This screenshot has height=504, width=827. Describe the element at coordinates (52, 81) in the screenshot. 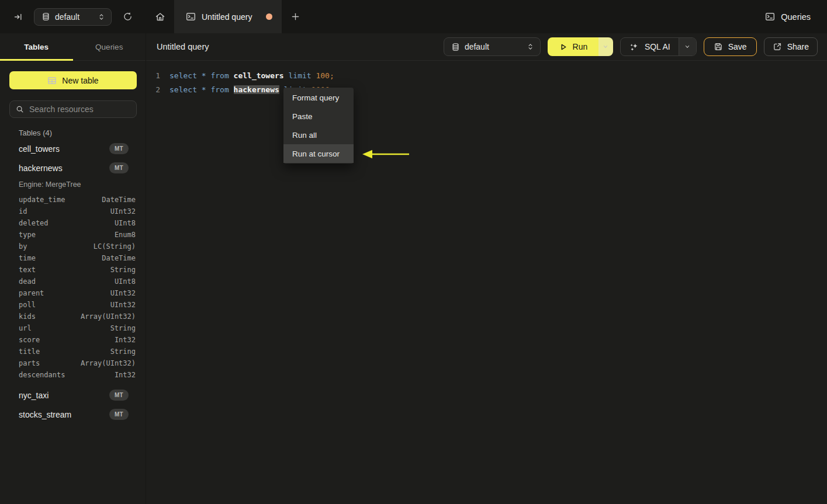

I see `table-grid-icon` at that location.